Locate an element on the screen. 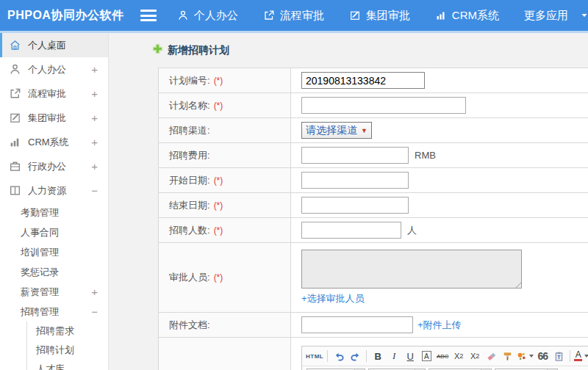 This screenshot has height=370, width=588. hamburger-icon is located at coordinates (148, 15).